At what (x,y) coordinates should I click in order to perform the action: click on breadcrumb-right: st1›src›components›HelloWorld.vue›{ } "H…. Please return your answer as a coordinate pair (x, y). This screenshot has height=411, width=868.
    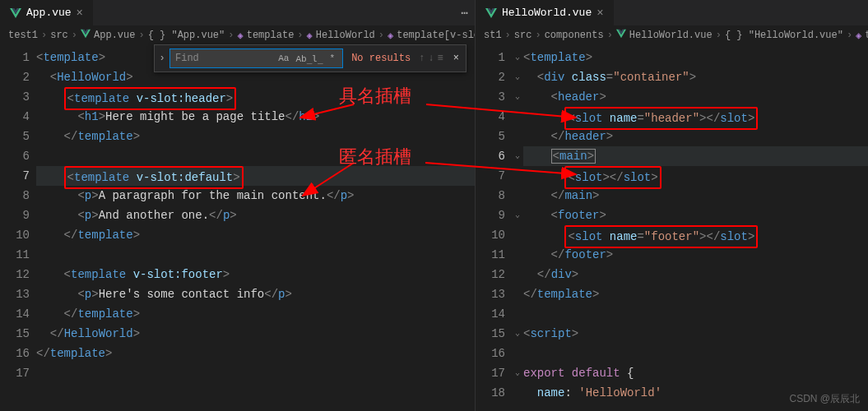
    Looking at the image, I should click on (671, 35).